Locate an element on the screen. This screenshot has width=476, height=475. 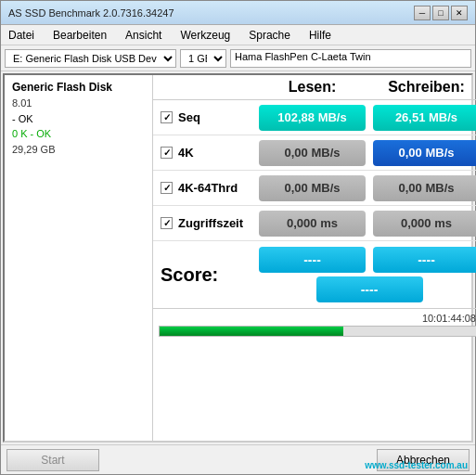
close-button: ✕ is located at coordinates (459, 13).